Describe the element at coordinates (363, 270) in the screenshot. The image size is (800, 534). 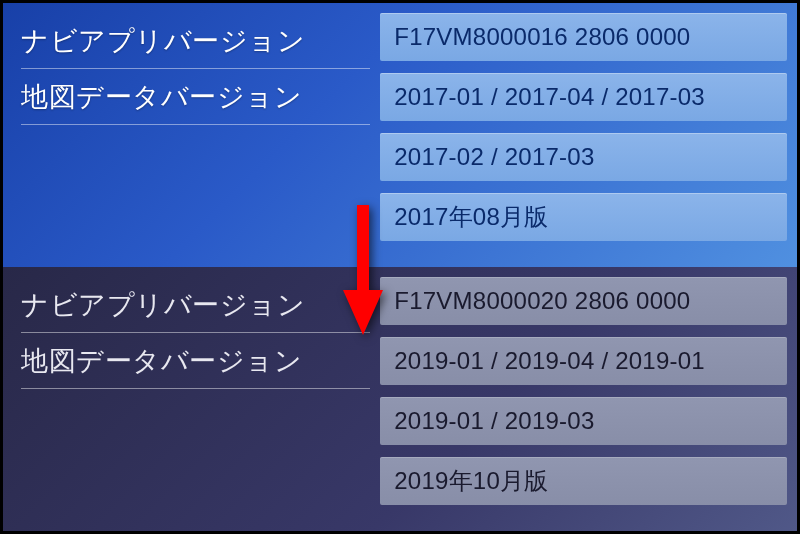
I see `down-arrow-icon` at that location.